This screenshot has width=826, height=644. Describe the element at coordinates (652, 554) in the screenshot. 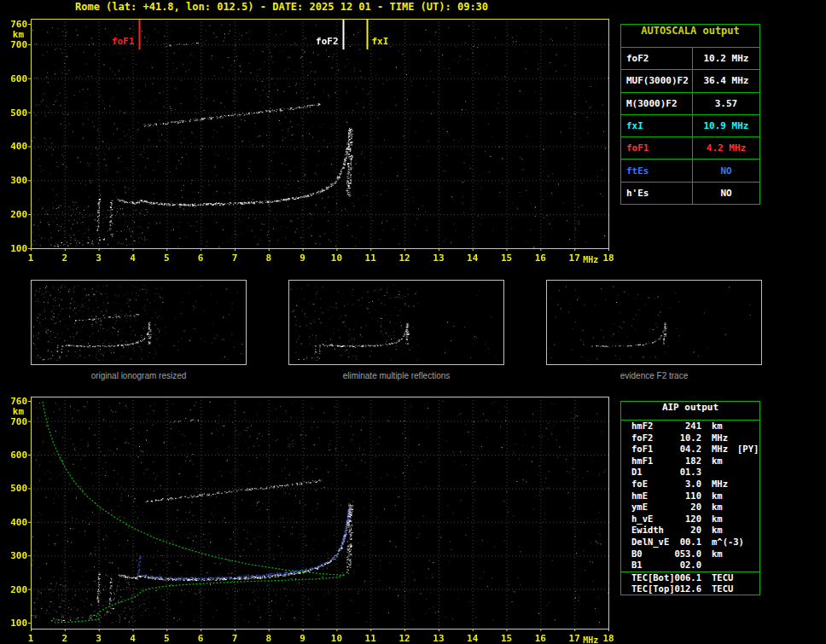

I see `parameter-label: B0` at that location.